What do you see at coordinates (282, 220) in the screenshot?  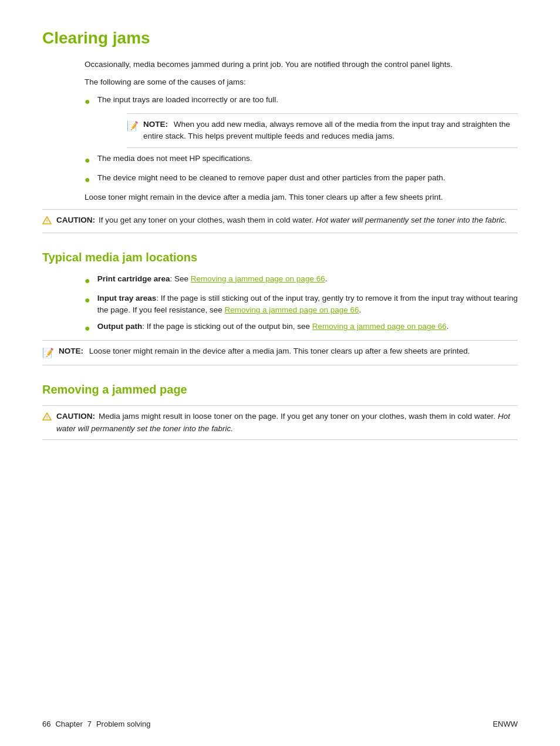 I see `caution-content-1: CAUTION:If you get any toner on your clo…` at bounding box center [282, 220].